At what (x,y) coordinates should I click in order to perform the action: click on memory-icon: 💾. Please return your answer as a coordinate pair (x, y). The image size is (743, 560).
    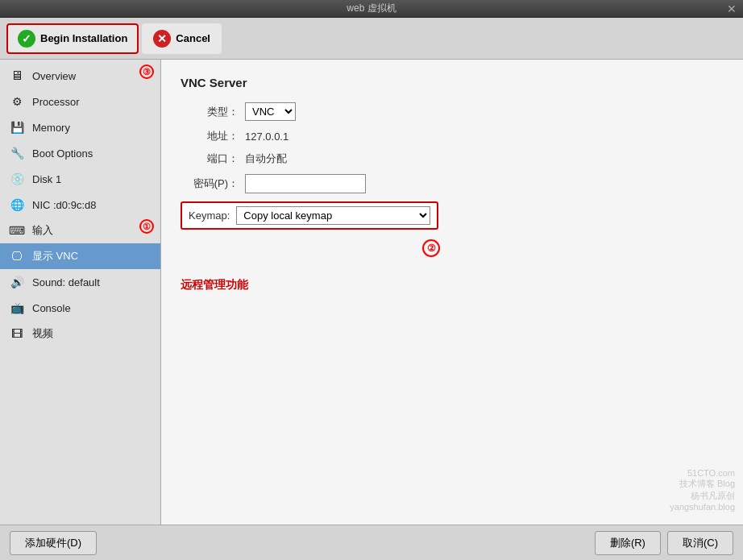
    Looking at the image, I should click on (17, 127).